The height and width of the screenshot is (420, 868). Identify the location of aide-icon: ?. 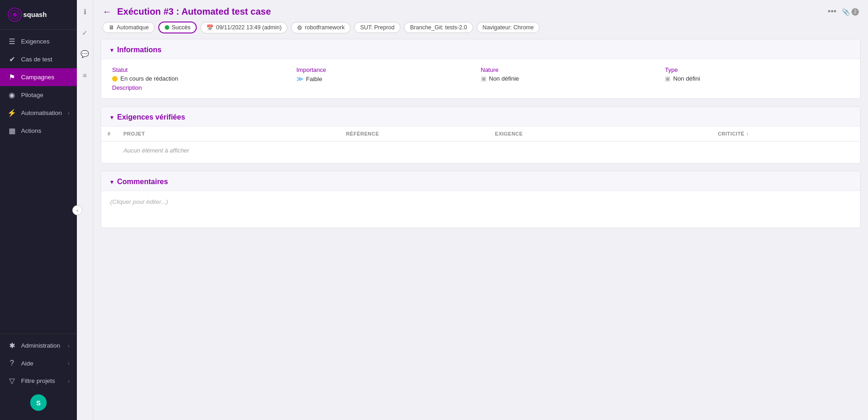
(12, 363).